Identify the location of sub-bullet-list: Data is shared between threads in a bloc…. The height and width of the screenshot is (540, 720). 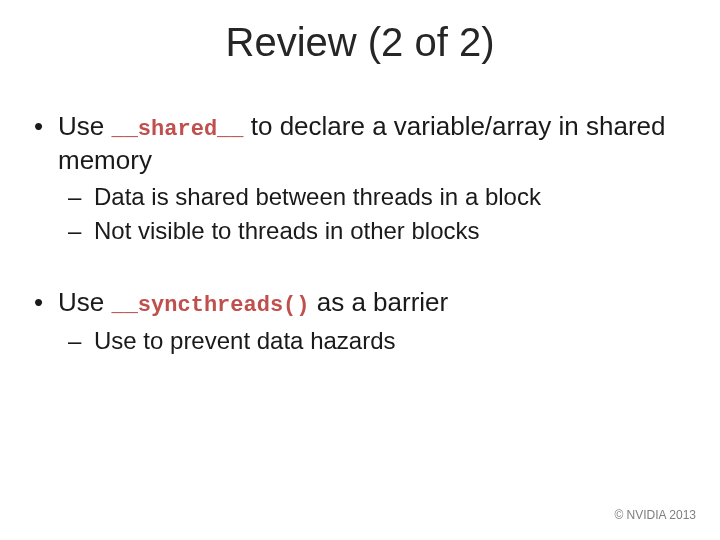
(374, 214).